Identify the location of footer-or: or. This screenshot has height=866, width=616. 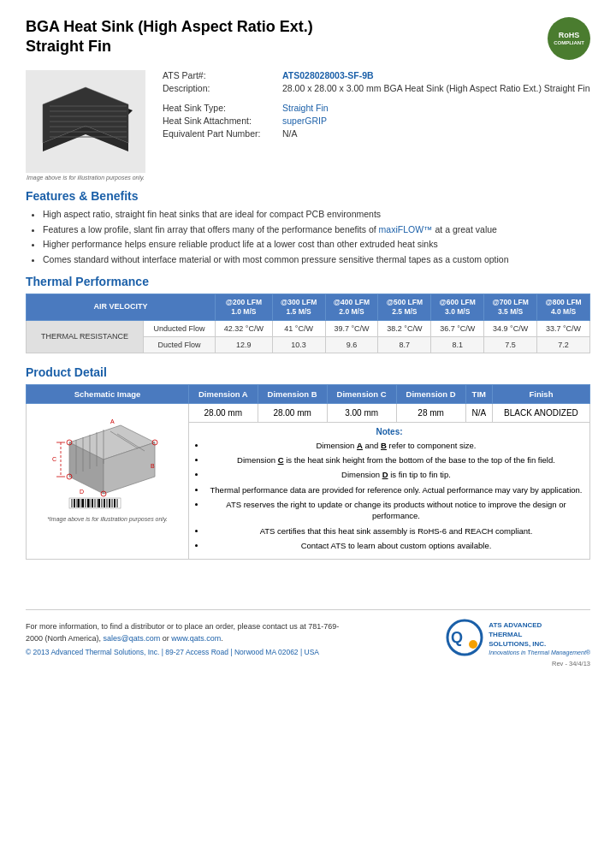
(166, 638).